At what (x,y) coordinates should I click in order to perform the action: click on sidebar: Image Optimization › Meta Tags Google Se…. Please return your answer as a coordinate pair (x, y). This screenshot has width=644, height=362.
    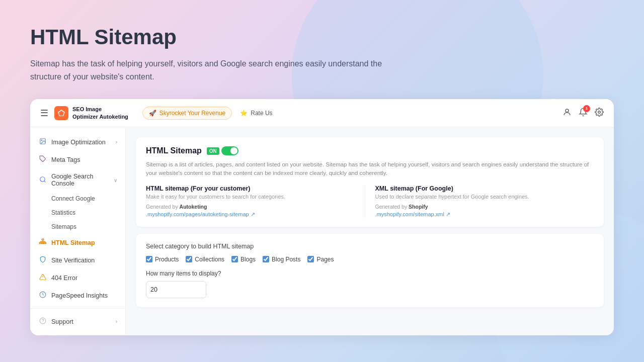
    Looking at the image, I should click on (78, 231).